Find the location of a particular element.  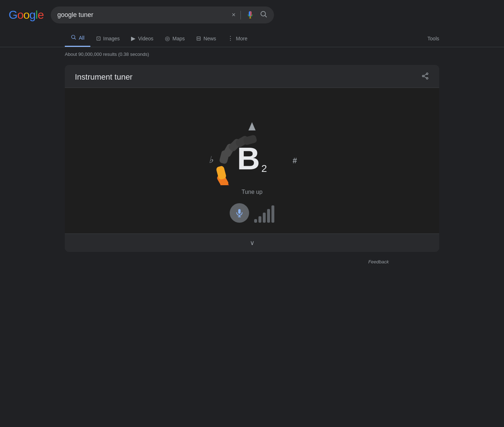

tab-more-label: More is located at coordinates (242, 39).